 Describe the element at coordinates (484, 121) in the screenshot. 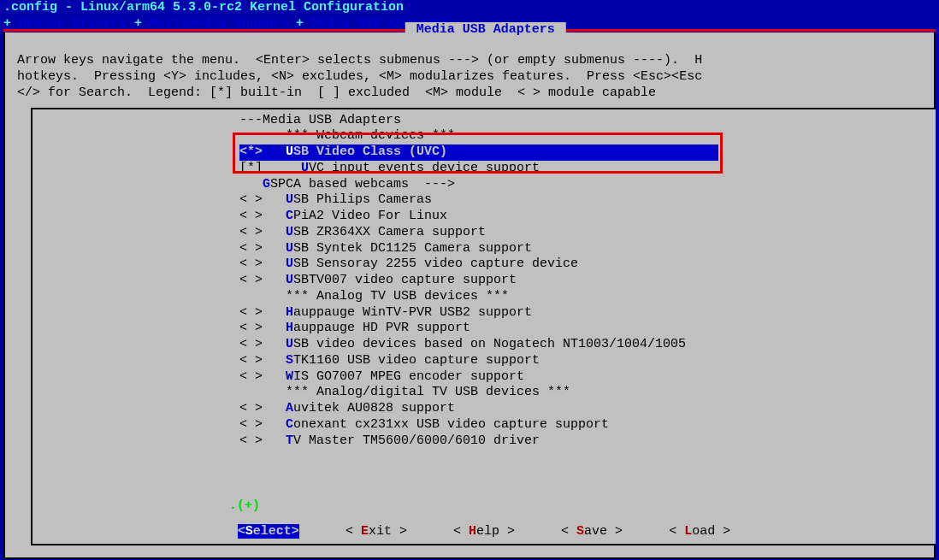

I see `menu-item: ---Media USB Adapters` at that location.